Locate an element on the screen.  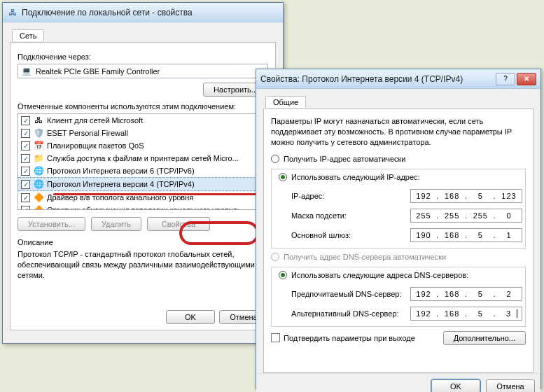
preferred-dns-input: 192.168.5.2 is located at coordinates (466, 294).